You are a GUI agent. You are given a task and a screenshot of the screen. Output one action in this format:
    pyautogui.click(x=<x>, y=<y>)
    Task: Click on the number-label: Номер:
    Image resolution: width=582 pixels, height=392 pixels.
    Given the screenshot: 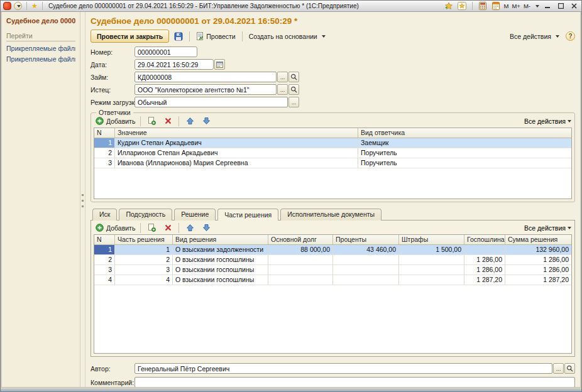 What is the action you would take?
    pyautogui.click(x=113, y=52)
    